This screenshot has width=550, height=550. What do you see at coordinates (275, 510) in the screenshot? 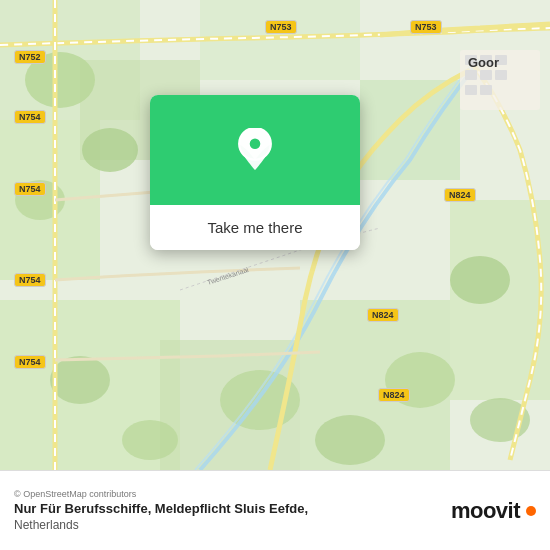
I see `bottom-bar: © OpenStreetMap contributors Nur Für Ber…` at bounding box center [275, 510].